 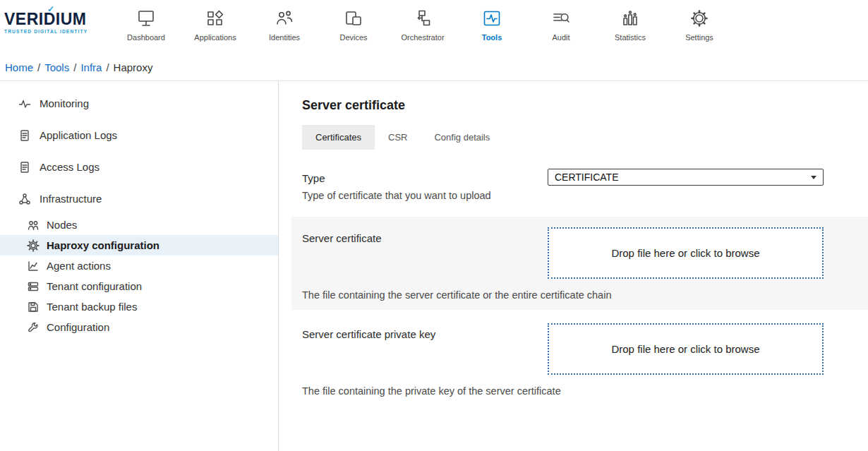 What do you see at coordinates (215, 37) in the screenshot?
I see `nav-label: Applications` at bounding box center [215, 37].